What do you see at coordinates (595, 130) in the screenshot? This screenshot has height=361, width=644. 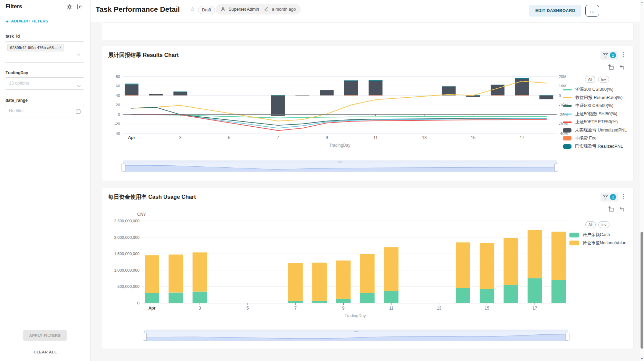 I see `legend-item: 未实现盈亏 UnrealizedPNL` at bounding box center [595, 130].